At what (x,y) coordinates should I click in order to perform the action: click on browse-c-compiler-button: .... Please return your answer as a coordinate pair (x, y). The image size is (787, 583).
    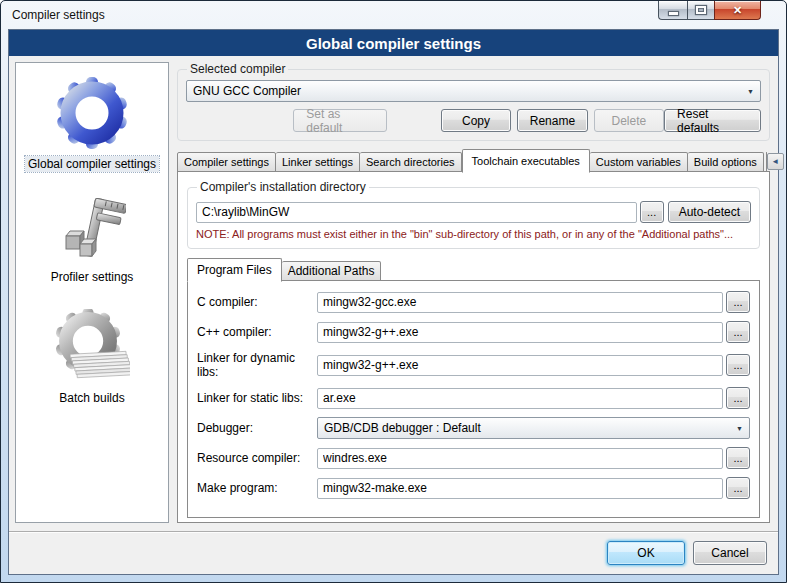
    Looking at the image, I should click on (738, 302).